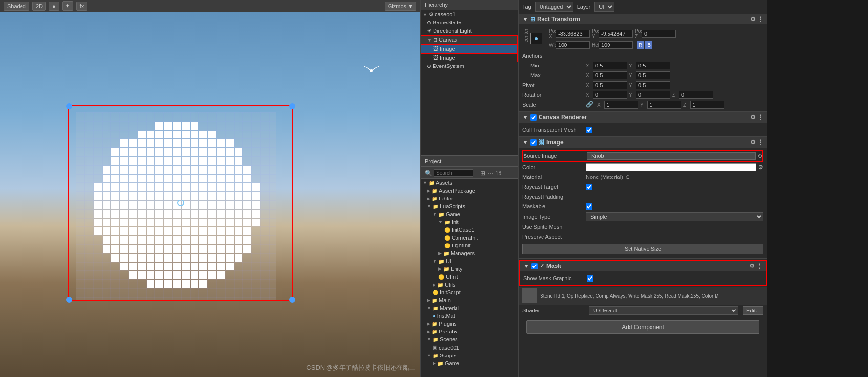  Describe the element at coordinates (760, 167) in the screenshot. I see `color-pick-icon: ⚙` at that location.